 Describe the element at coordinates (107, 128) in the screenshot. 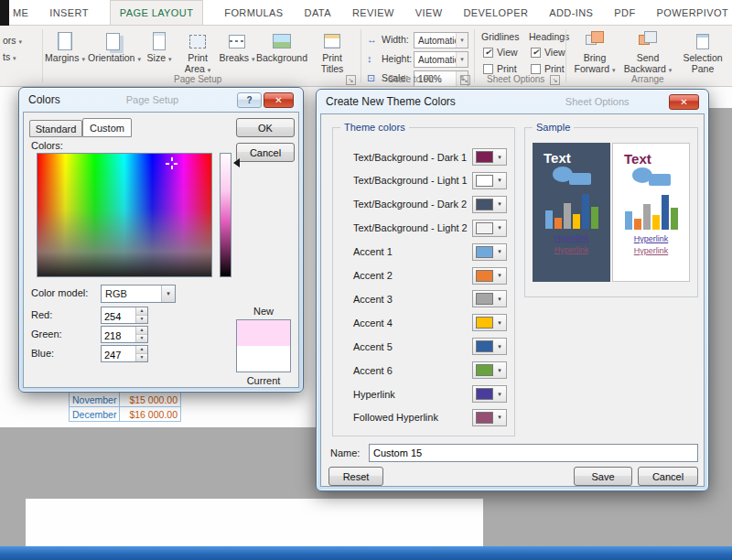

I see `tab-custom: Custom` at that location.